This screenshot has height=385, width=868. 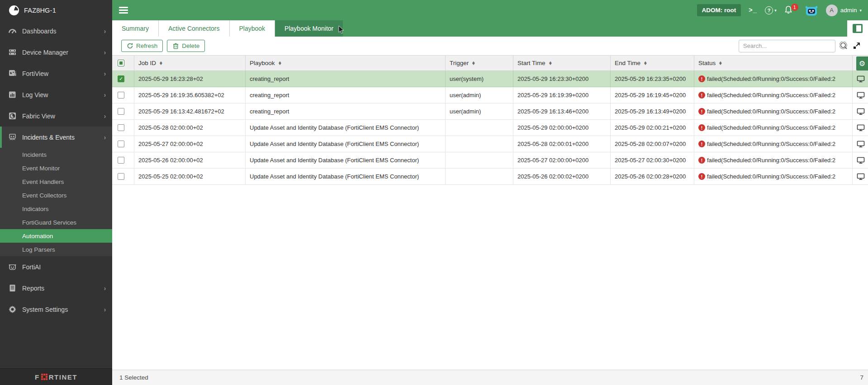 I want to click on hamburger-icon, so click(x=123, y=10).